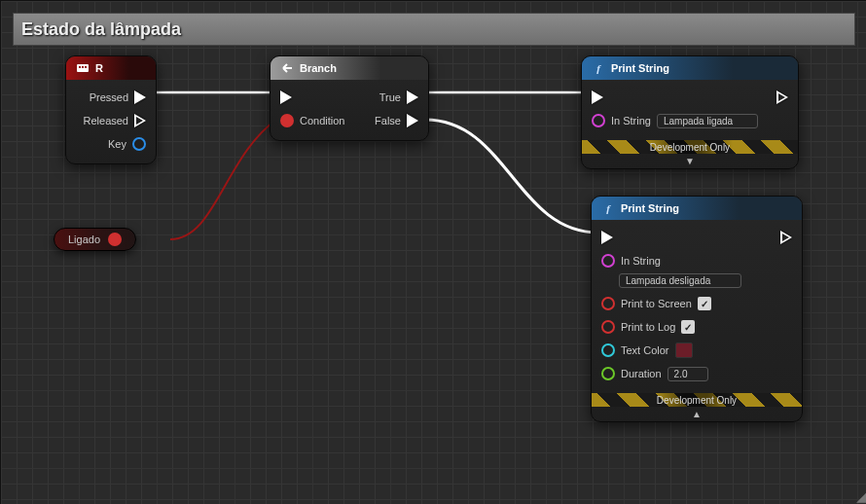 The height and width of the screenshot is (504, 866). I want to click on node-branch-title: Branch, so click(318, 68).